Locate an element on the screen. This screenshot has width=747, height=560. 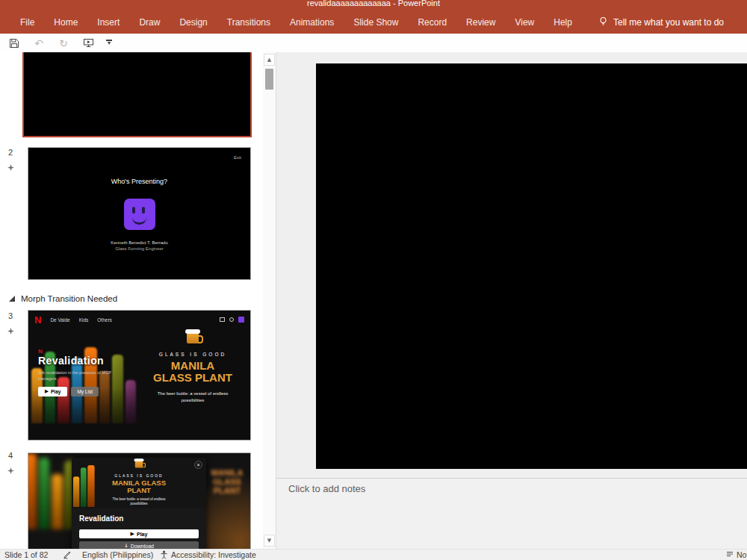
tab-home: Home is located at coordinates (66, 22).